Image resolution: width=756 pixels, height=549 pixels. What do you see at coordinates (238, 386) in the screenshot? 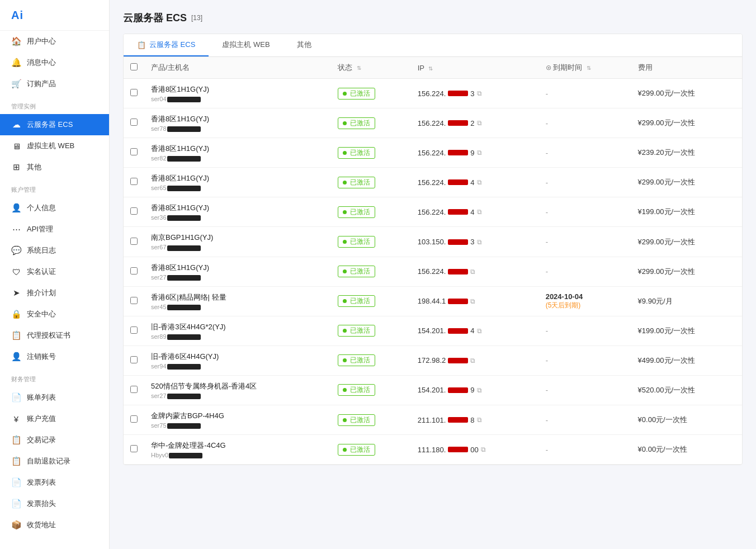
I see `product-name-text: 520情侣节专属终身机器-香港4区` at bounding box center [238, 386].